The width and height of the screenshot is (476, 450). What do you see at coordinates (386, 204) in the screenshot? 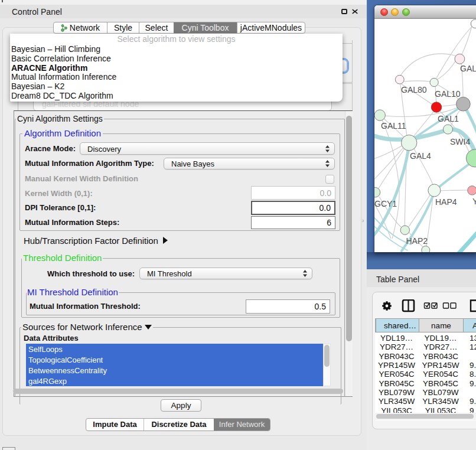
I see `svg-text: GCY1` at bounding box center [386, 204].